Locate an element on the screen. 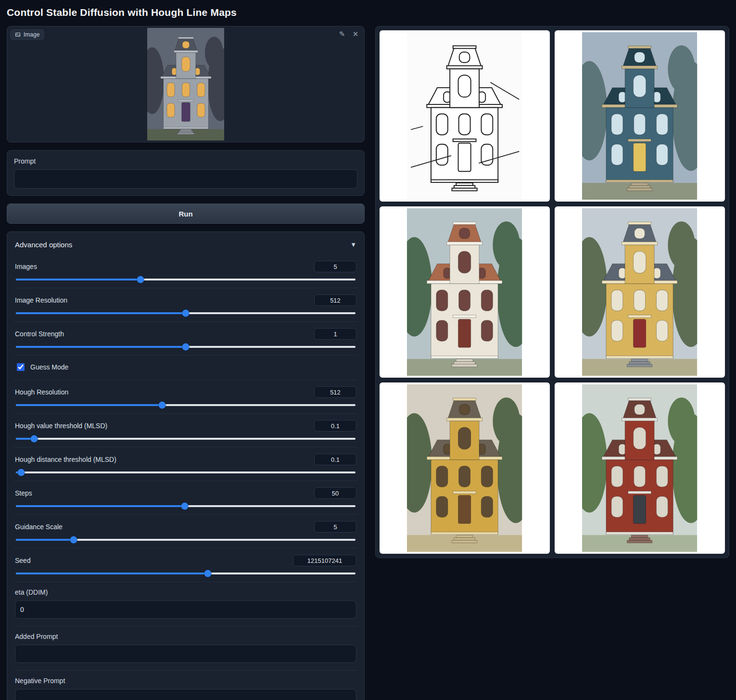 Image resolution: width=736 pixels, height=700 pixels. slider-value-images is located at coordinates (335, 267).